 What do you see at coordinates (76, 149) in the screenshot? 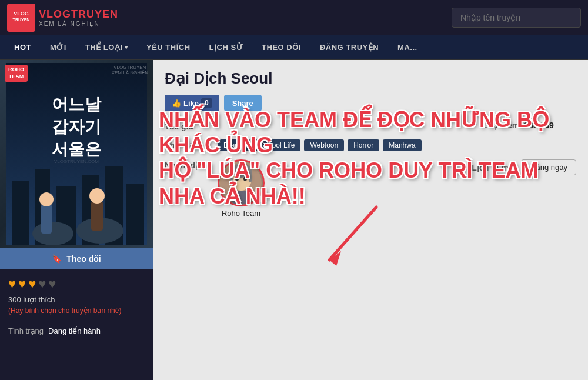
I see `svg-text: 서울은` at bounding box center [76, 149].